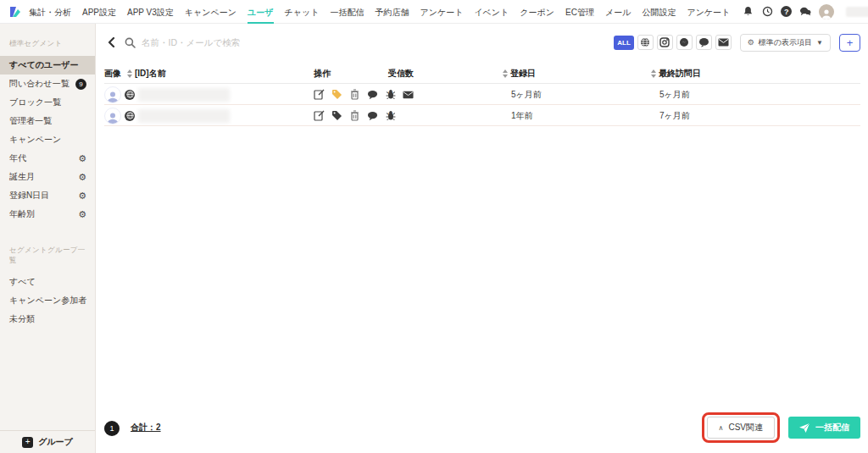 Image resolution: width=868 pixels, height=453 pixels. Describe the element at coordinates (805, 12) in the screenshot. I see `chat-bubbles-icon` at that location.